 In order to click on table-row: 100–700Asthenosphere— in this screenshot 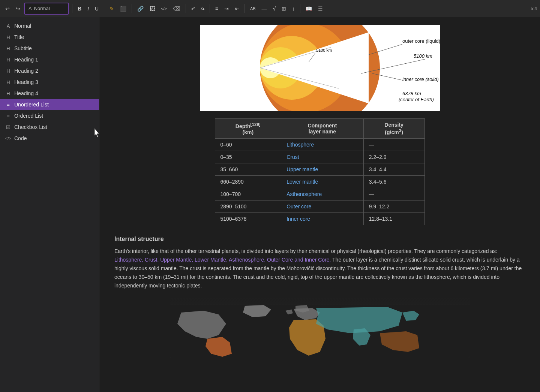, I will do `click(320, 194)`.